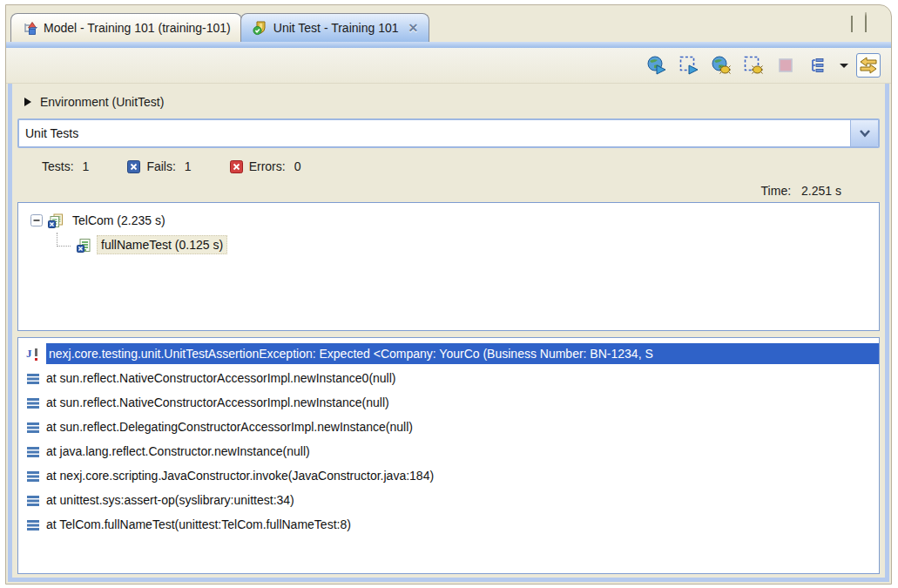 The image size is (898, 588). I want to click on tree-row-telcom: TelCom (2.235 s), so click(449, 220).